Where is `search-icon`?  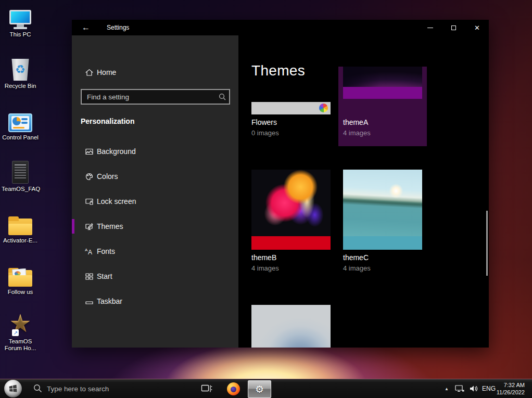 search-icon is located at coordinates (222, 97).